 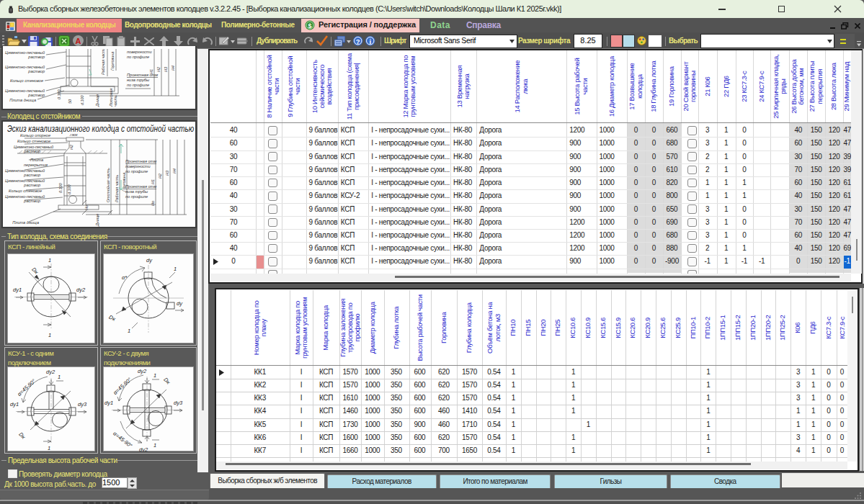 I want to click on svg-text: α*, so click(x=125, y=278).